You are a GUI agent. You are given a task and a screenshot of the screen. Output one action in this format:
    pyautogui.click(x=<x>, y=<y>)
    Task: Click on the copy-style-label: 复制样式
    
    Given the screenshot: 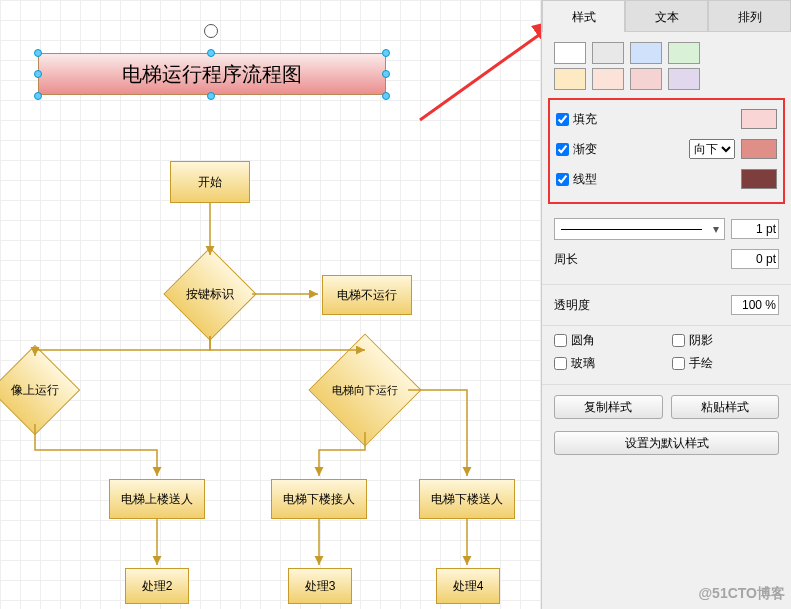 What is the action you would take?
    pyautogui.click(x=608, y=407)
    